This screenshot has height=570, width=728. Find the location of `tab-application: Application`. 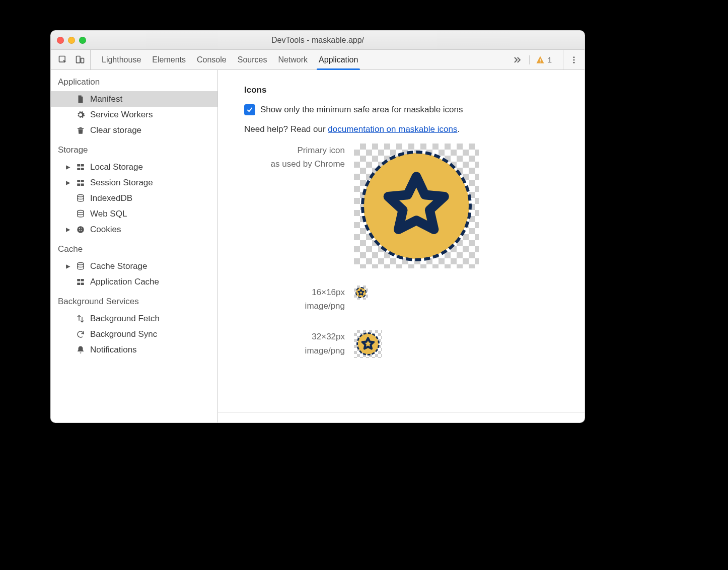

tab-application: Application is located at coordinates (338, 59).